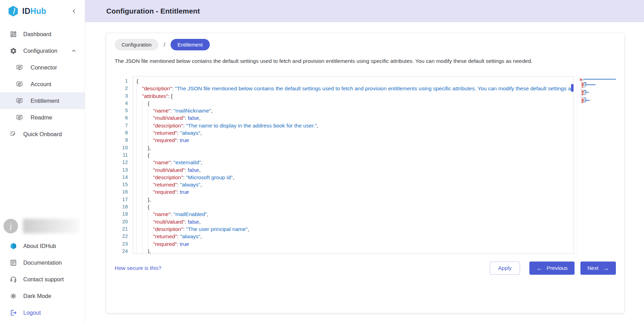  I want to click on sidebar-collapse-button, so click(74, 11).